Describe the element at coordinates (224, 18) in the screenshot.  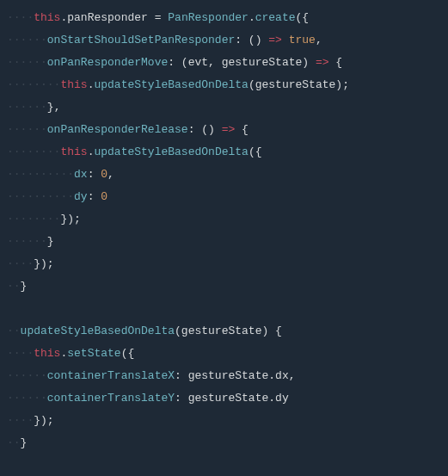
I see `code-line: ····this.panResponder = PanResponder.cre…` at that location.